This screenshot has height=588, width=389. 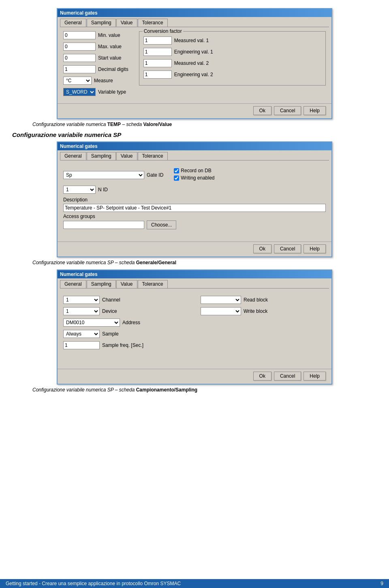 I want to click on measured-val2-input, so click(x=158, y=63).